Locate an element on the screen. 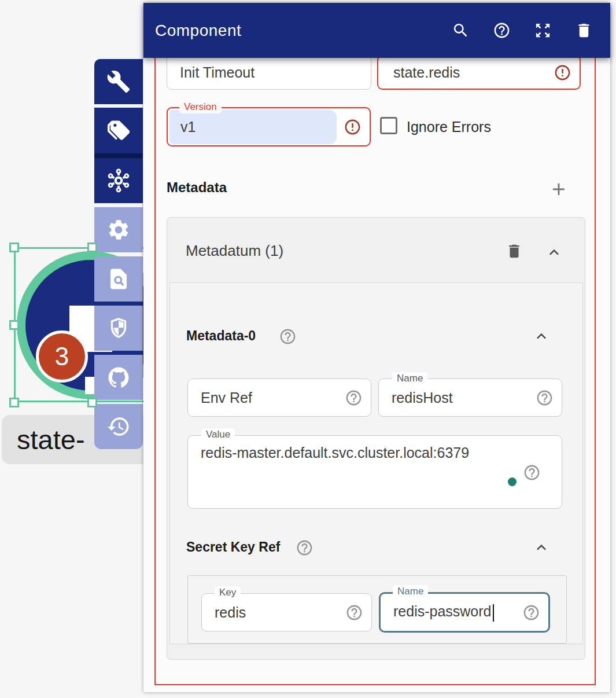  secret-key-label: Key is located at coordinates (228, 593).